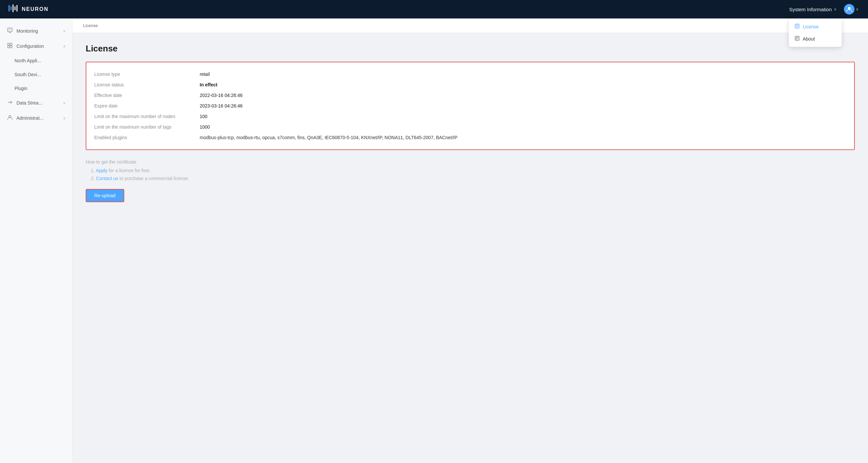 The height and width of the screenshot is (463, 868). Describe the element at coordinates (28, 9) in the screenshot. I see `logo: NEURON` at that location.